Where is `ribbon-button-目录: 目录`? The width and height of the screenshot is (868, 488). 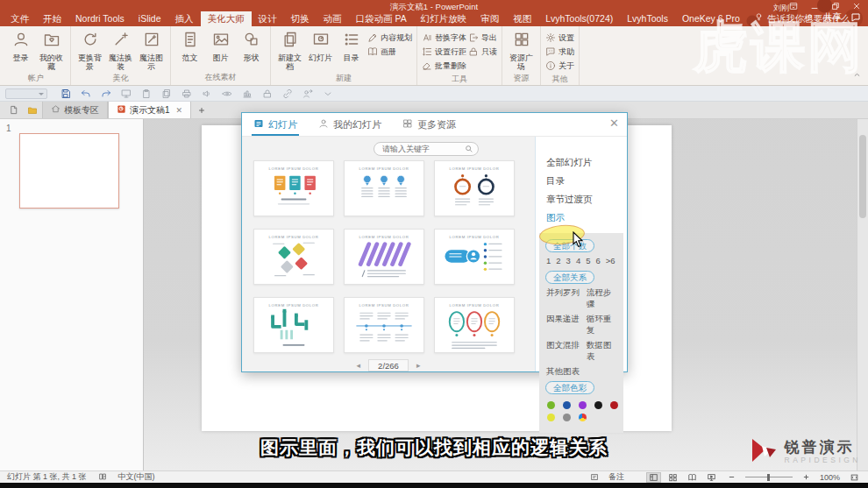
ribbon-button-目录: 目录 is located at coordinates (351, 46).